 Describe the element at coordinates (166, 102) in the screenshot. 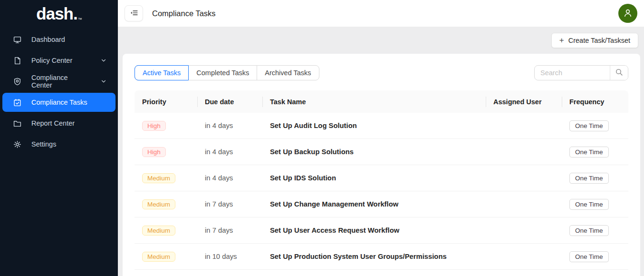

I see `column-header-priority: Priority` at that location.